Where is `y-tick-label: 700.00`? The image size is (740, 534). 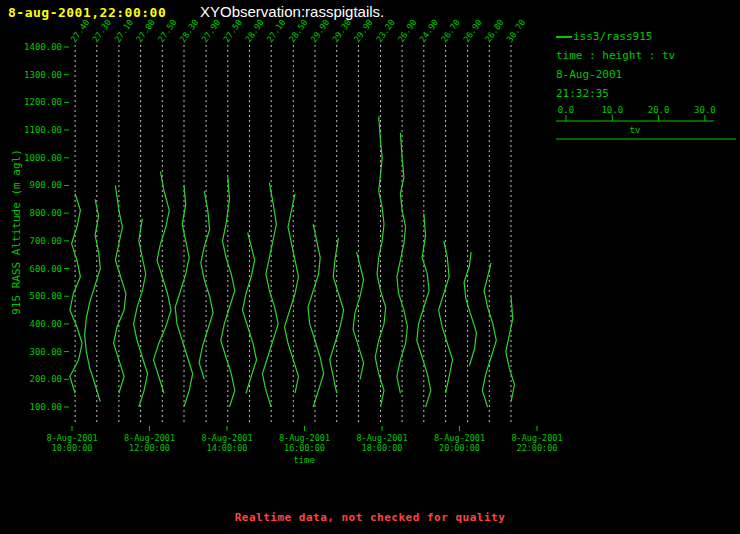
y-tick-label: 700.00 is located at coordinates (46, 241).